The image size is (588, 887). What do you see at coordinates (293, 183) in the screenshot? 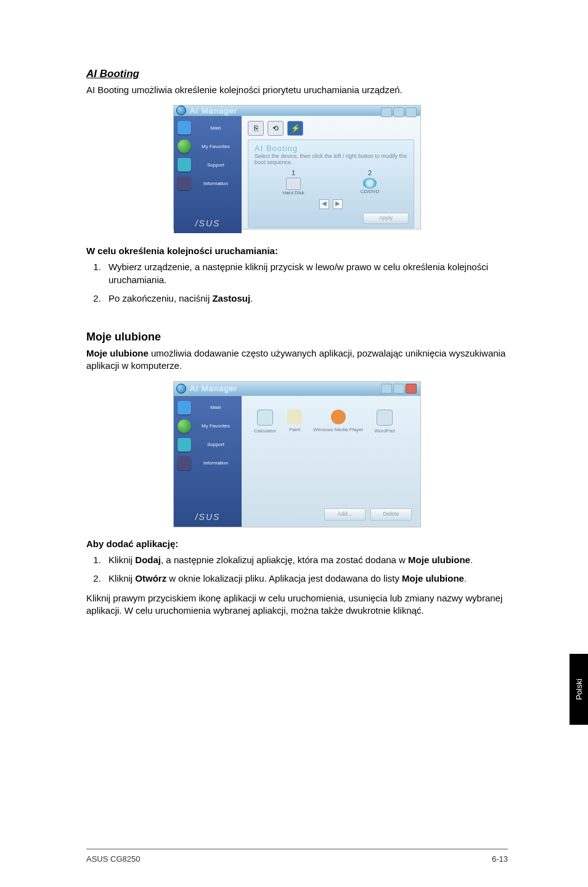
I see `device-1: 1 Hard Disk` at bounding box center [293, 183].